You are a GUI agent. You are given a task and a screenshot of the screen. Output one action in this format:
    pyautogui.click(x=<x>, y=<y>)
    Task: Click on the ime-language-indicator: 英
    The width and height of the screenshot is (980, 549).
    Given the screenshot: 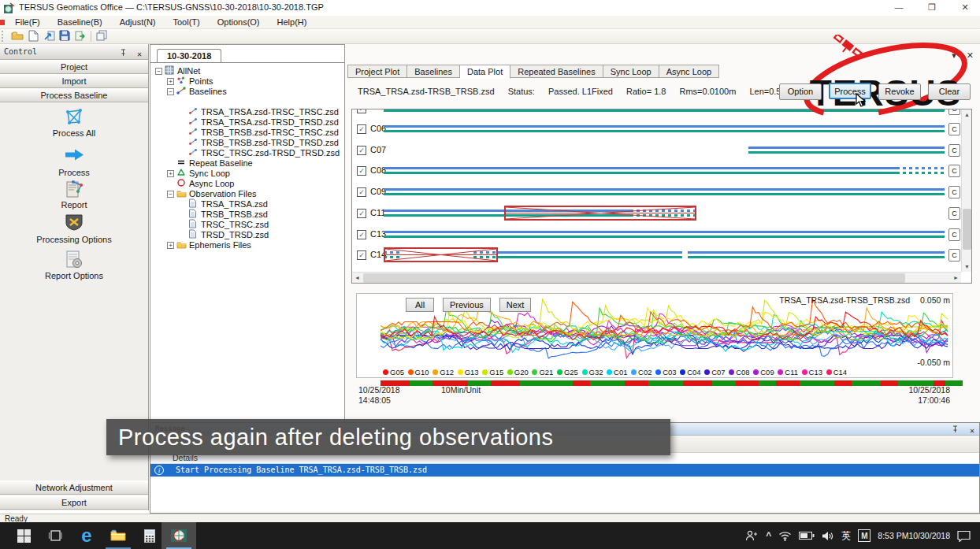 What is the action you would take?
    pyautogui.click(x=846, y=536)
    